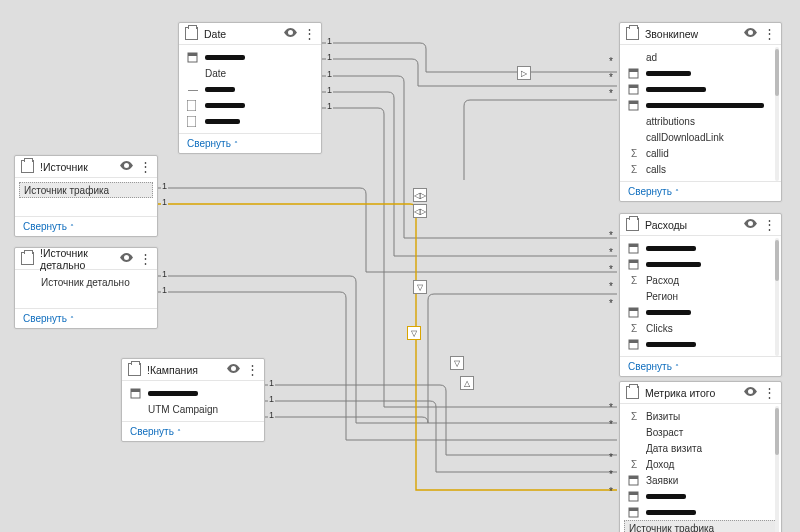 This screenshot has width=800, height=532. I want to click on field-row: ΣДоход, so click(700, 464).